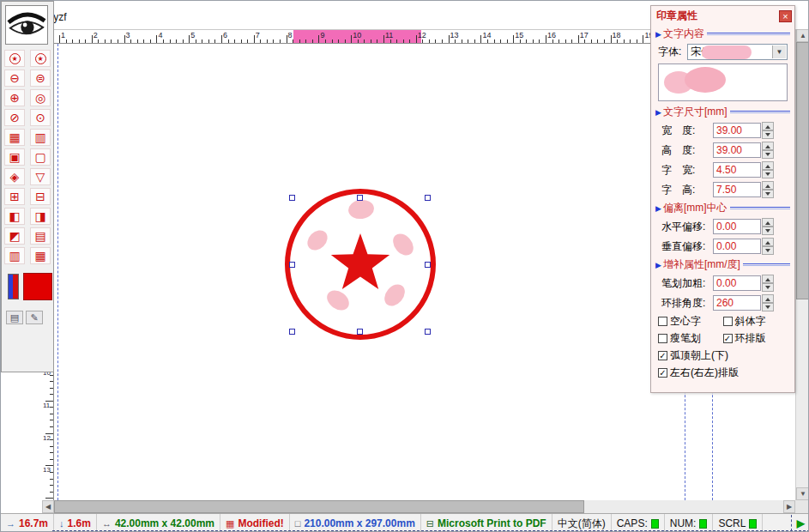  I want to click on char-height-spinner, so click(768, 190).